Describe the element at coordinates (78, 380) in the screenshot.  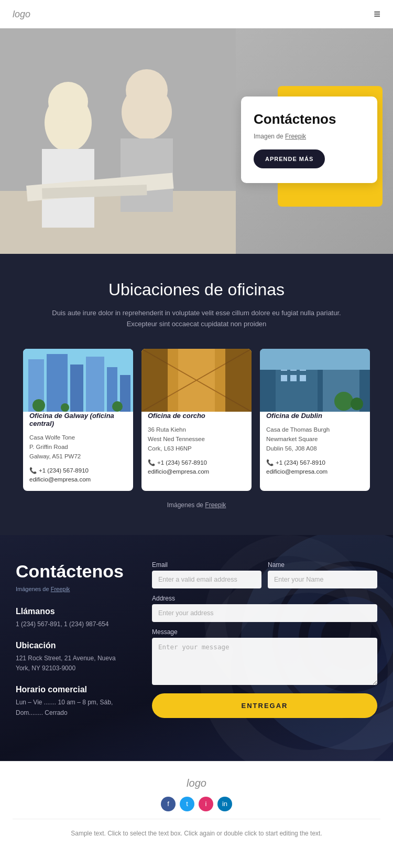
I see `office-image-galway` at that location.